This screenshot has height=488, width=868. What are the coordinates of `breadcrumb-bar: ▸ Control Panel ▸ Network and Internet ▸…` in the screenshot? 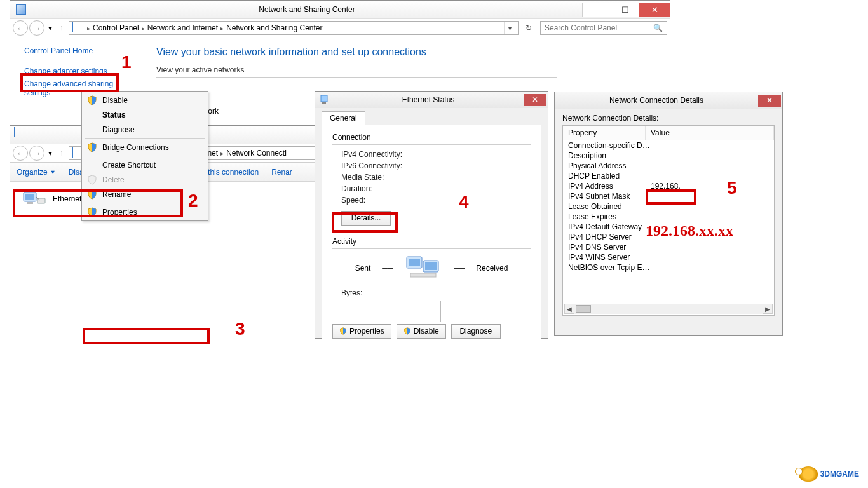 It's located at (294, 28).